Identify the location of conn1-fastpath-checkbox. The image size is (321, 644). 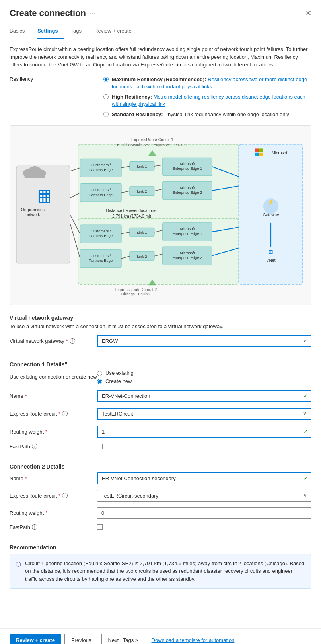
(100, 446).